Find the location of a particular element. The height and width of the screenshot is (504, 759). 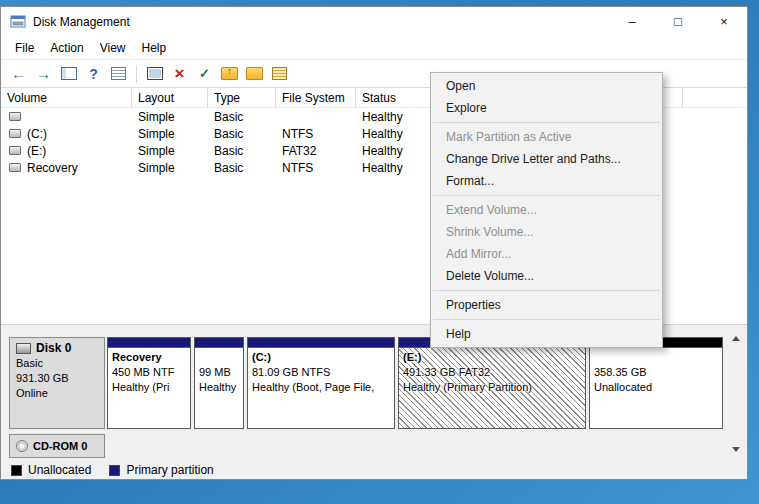

forward-icon is located at coordinates (44, 74).